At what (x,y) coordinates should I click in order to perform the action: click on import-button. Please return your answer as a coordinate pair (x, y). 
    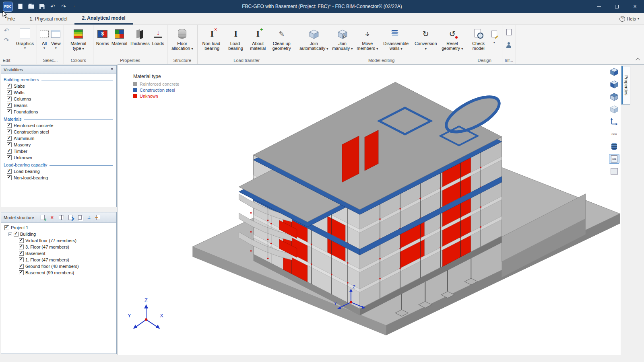
    Looking at the image, I should click on (98, 217).